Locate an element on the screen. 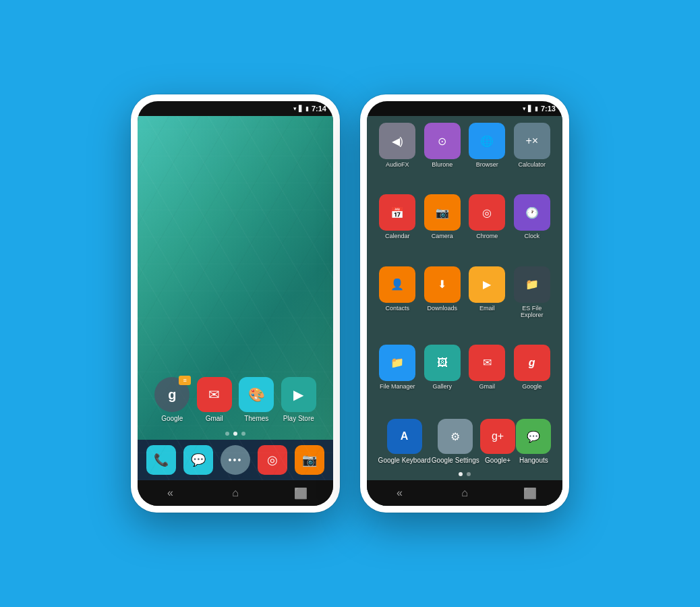  filemanager-icon: 📁 is located at coordinates (397, 363).